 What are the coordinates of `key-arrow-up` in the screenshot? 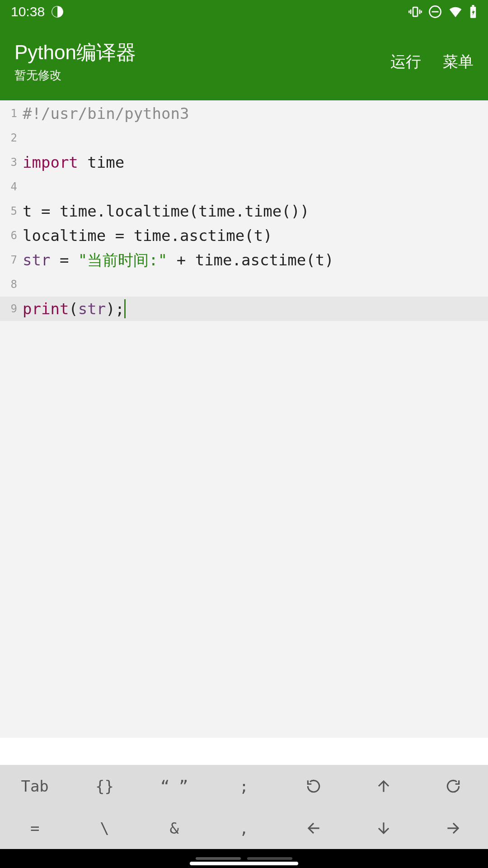 It's located at (383, 786).